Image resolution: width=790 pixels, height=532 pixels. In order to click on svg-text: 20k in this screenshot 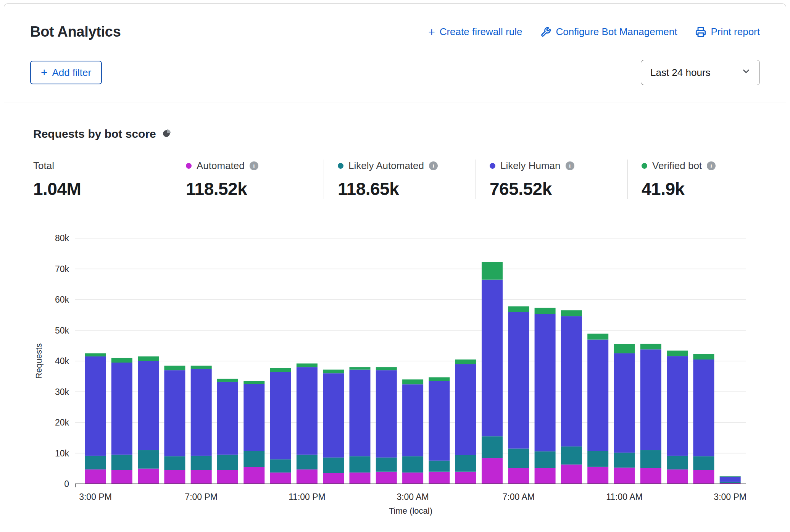, I will do `click(62, 422)`.